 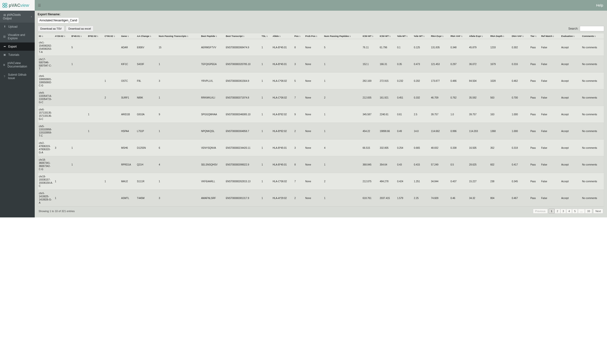 I want to click on sidebar-item-documentation: 🗎 pVACview Documentation, so click(x=17, y=65).